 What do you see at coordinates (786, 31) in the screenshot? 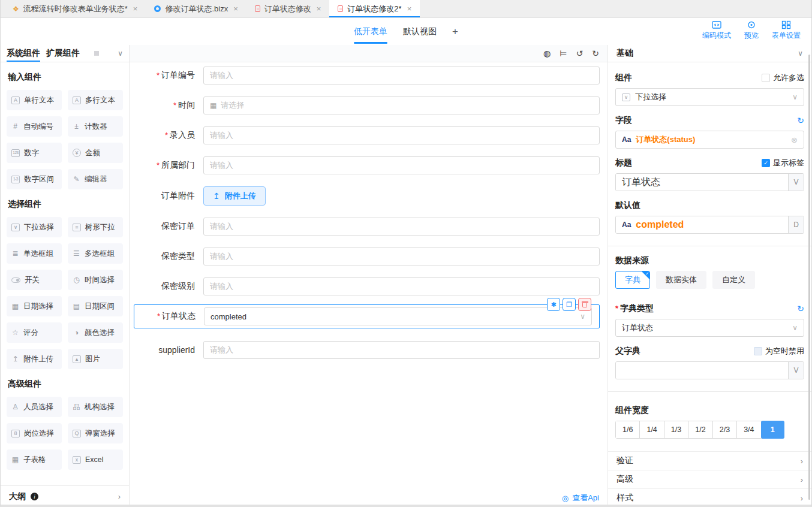
I see `form-settings-button: 表单设置` at bounding box center [786, 31].